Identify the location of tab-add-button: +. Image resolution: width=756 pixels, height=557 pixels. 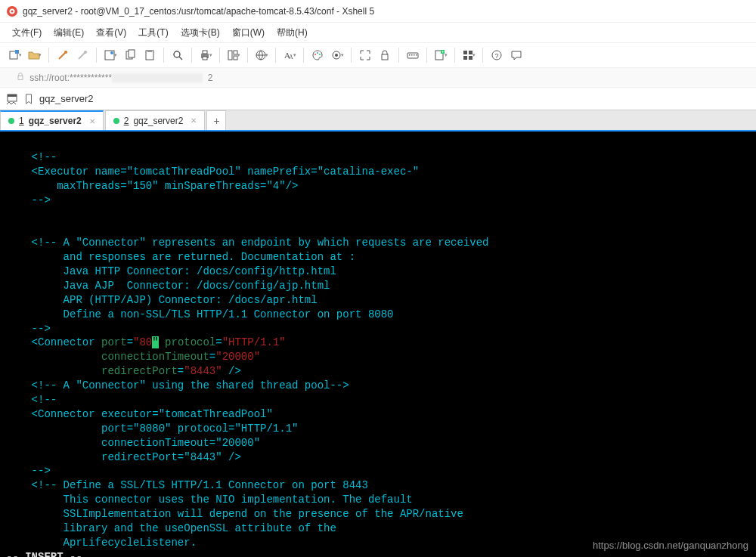
(216, 120).